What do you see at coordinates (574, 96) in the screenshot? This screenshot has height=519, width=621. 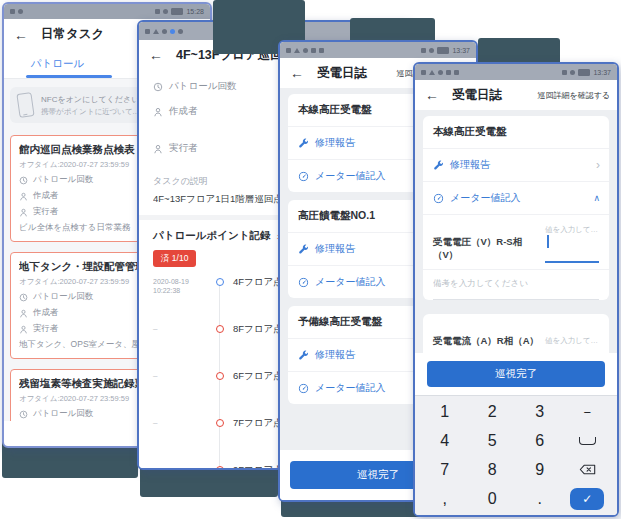 I see `patrol-detail-link: 巡回詳細を確認する` at bounding box center [574, 96].